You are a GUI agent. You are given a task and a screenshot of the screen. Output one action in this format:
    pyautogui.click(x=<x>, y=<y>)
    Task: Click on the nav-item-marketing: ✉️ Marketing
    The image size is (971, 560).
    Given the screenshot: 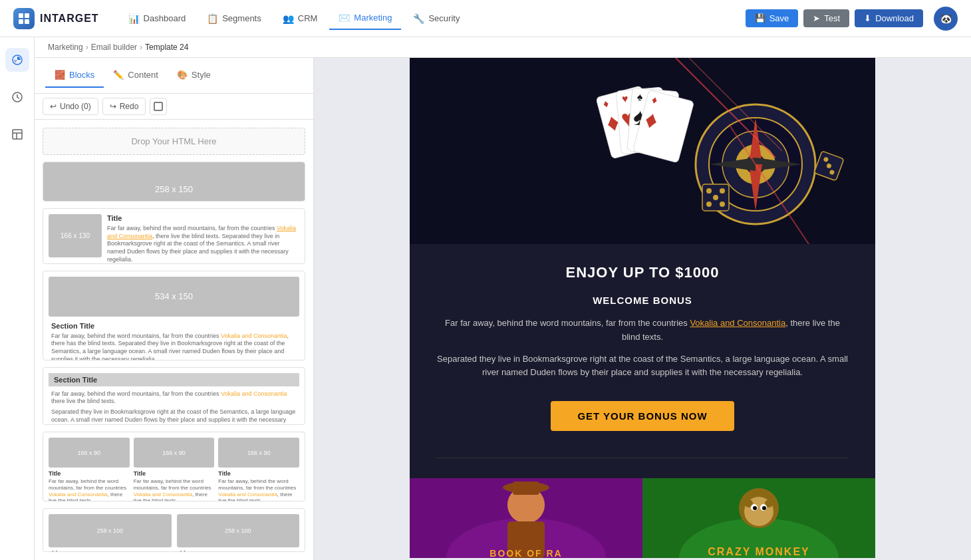 What is the action you would take?
    pyautogui.click(x=365, y=19)
    